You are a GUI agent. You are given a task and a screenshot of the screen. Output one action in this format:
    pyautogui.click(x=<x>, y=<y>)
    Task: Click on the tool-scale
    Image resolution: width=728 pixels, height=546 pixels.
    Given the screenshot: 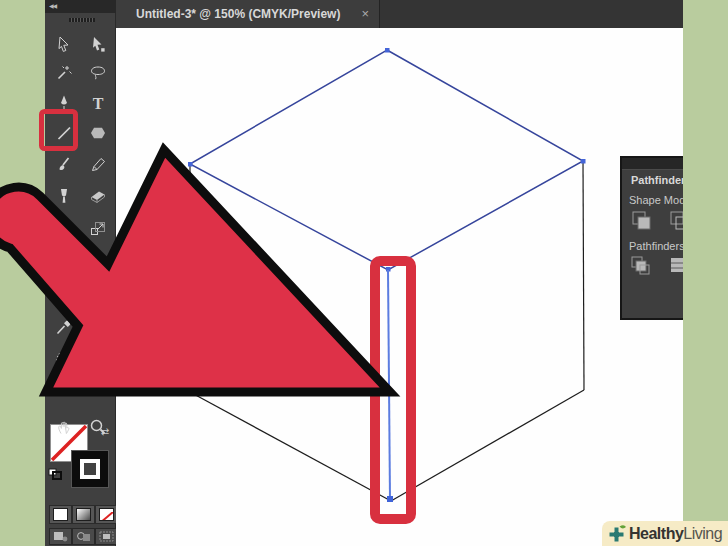 What is the action you would take?
    pyautogui.click(x=98, y=228)
    